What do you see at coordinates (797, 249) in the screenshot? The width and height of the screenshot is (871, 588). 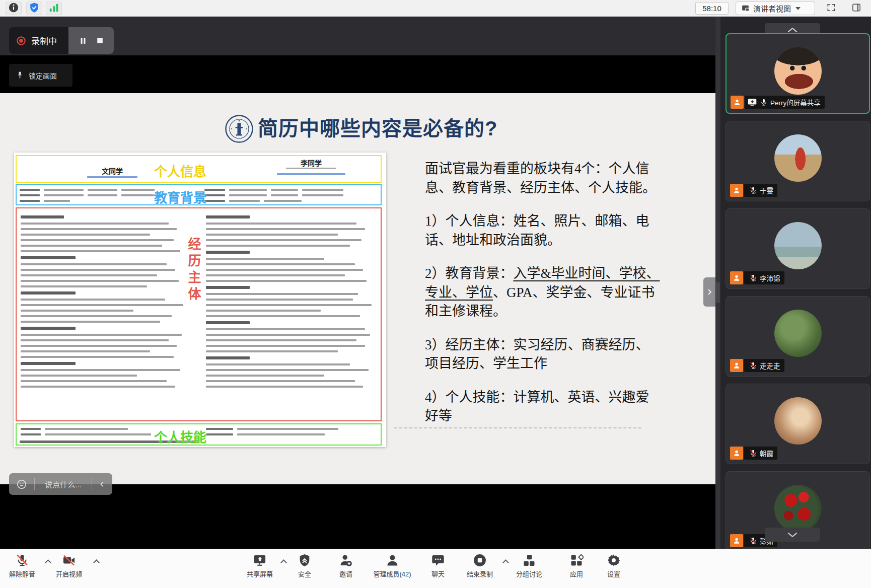 I see `participant-tile: 李沛锦` at bounding box center [797, 249].